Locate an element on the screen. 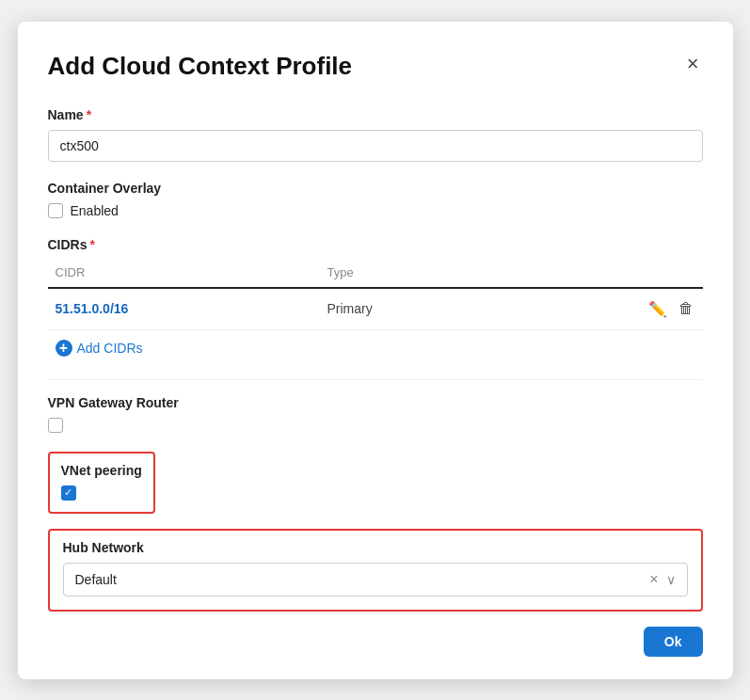 Image resolution: width=750 pixels, height=700 pixels. hub-network-controls: × ∨ is located at coordinates (661, 580).